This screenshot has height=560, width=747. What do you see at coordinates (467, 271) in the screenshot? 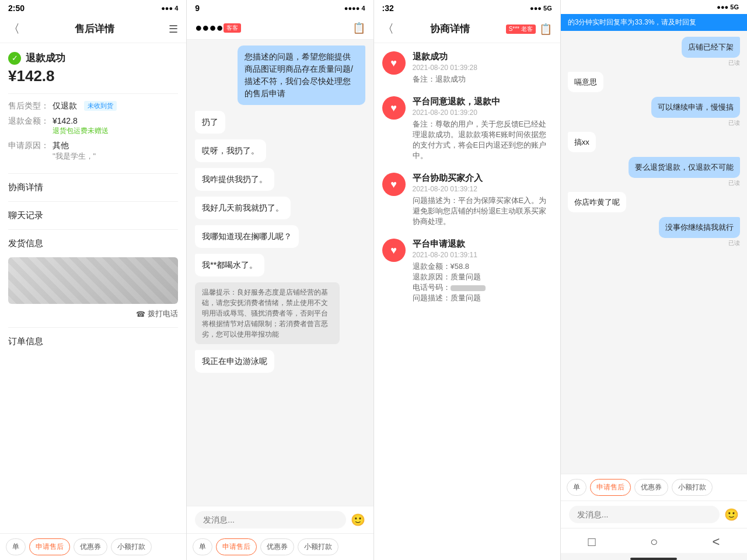
I see `timeline-item-3: ♥ 平台申请退款 2021-08-20 01:39:11 退款金额：¥58.8 …` at bounding box center [467, 271].